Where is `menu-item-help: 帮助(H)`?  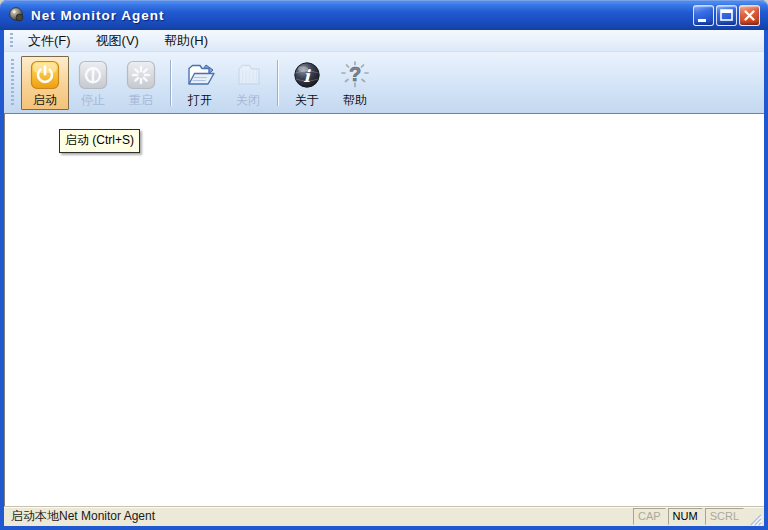
menu-item-help: 帮助(H) is located at coordinates (186, 41).